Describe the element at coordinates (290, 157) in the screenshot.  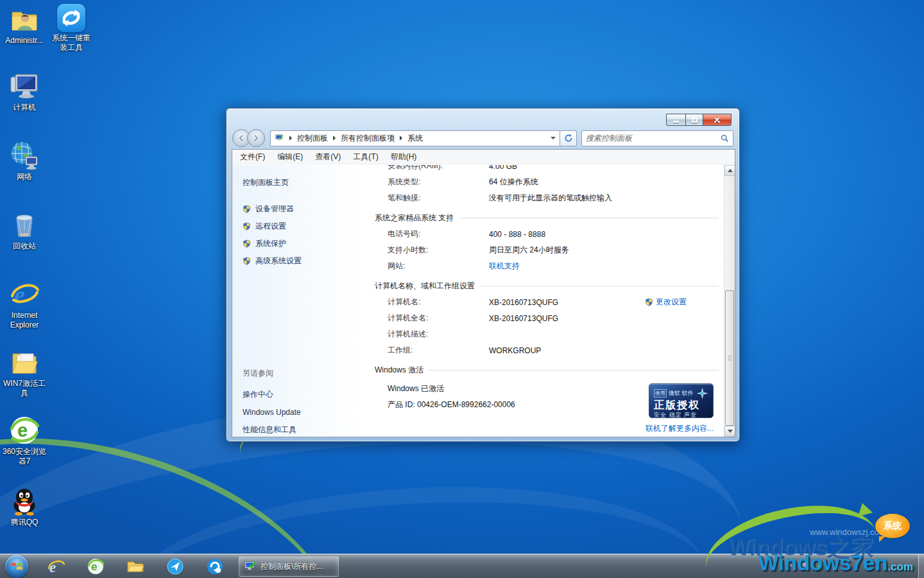
I see `menu-edit: 编辑(E)` at that location.